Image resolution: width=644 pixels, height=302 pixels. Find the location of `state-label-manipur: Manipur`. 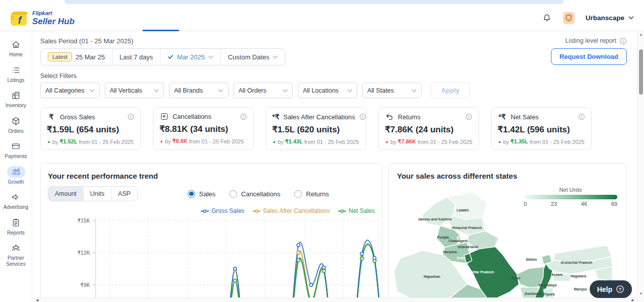

state-label-manipur: Manipur is located at coordinates (581, 289).